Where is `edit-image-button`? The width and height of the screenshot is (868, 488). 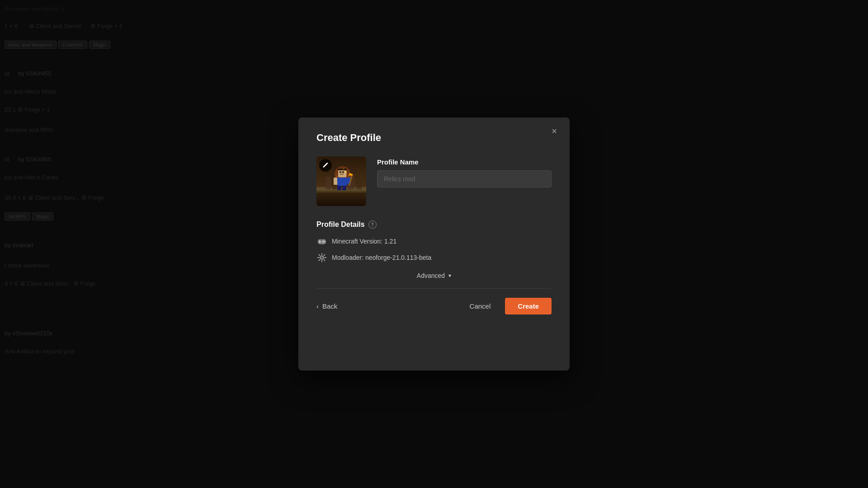 edit-image-button is located at coordinates (326, 165).